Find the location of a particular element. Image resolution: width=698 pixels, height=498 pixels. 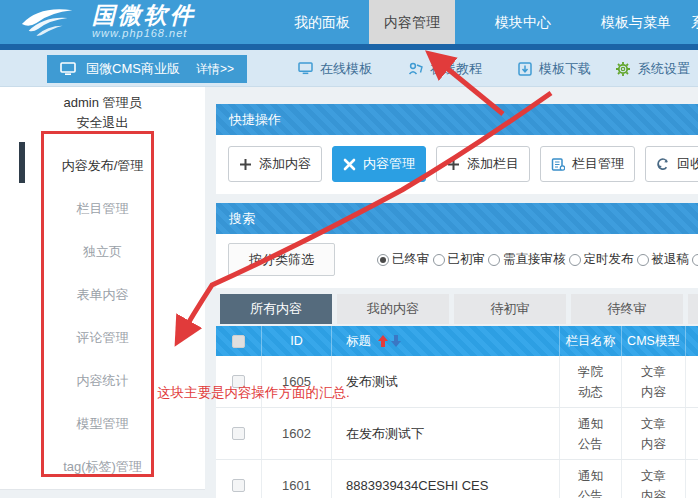

sidebar-item-tag-manage: tag(标签)管理 is located at coordinates (102, 466).